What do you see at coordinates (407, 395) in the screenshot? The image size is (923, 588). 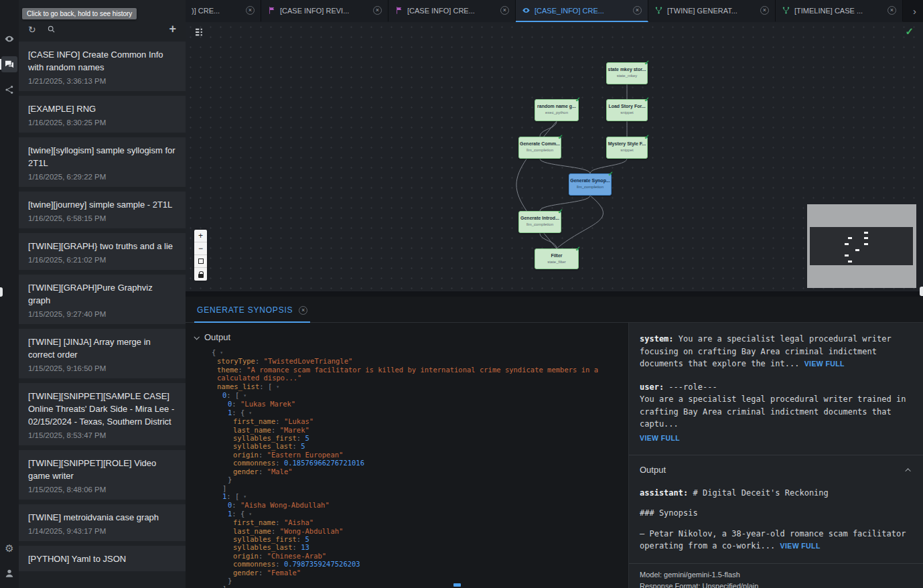 I see `json-tree-line: 0: [▾` at bounding box center [407, 395].